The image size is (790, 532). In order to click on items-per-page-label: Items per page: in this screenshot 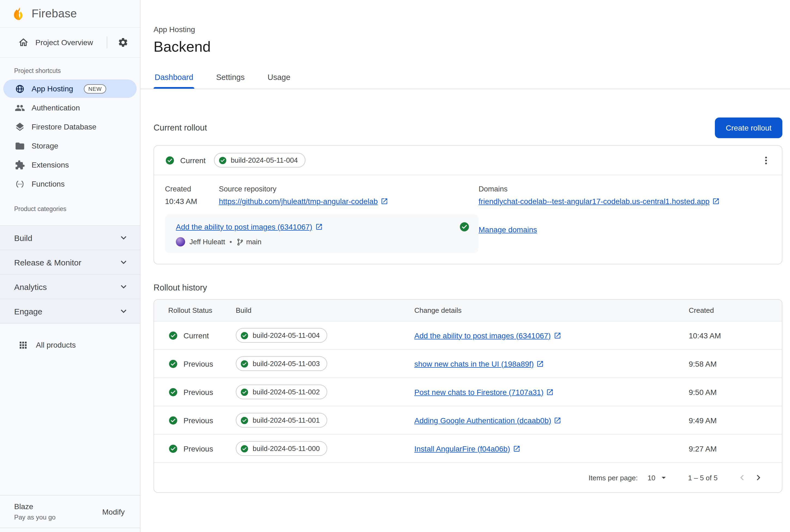, I will do `click(613, 478)`.